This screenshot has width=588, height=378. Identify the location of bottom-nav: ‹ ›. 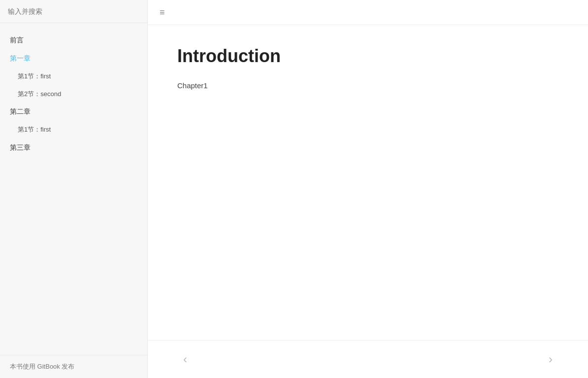
(368, 359).